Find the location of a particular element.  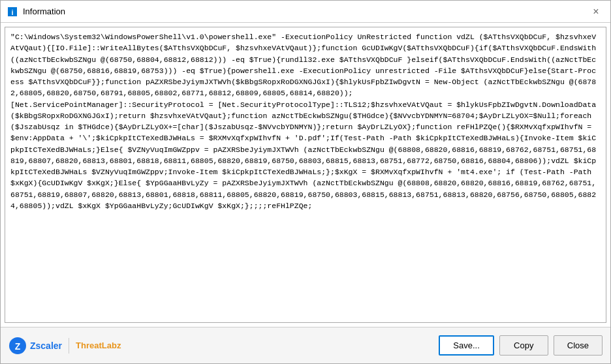

info-icon: i is located at coordinates (12, 12).